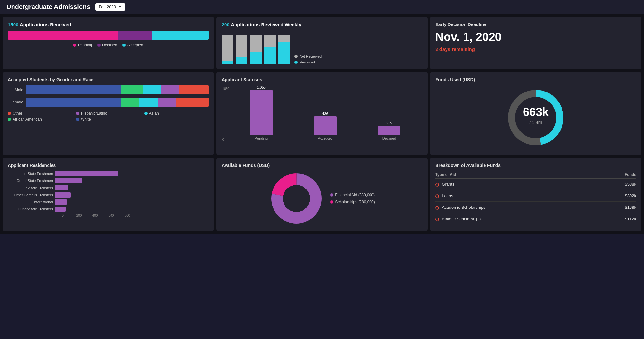 This screenshot has width=644, height=339. Describe the element at coordinates (108, 45) in the screenshot. I see `bar-legend: Pending Declined Accepted` at that location.